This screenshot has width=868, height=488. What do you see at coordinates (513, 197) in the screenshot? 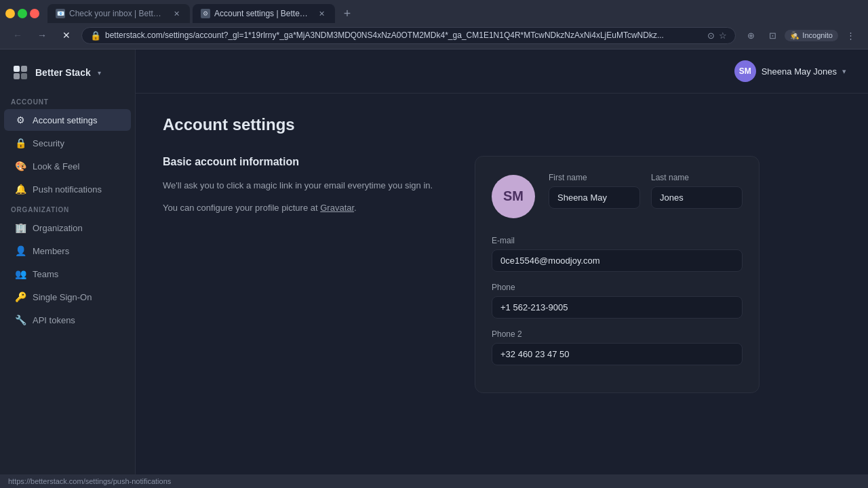
I see `avatar-initials: SM` at bounding box center [513, 197].